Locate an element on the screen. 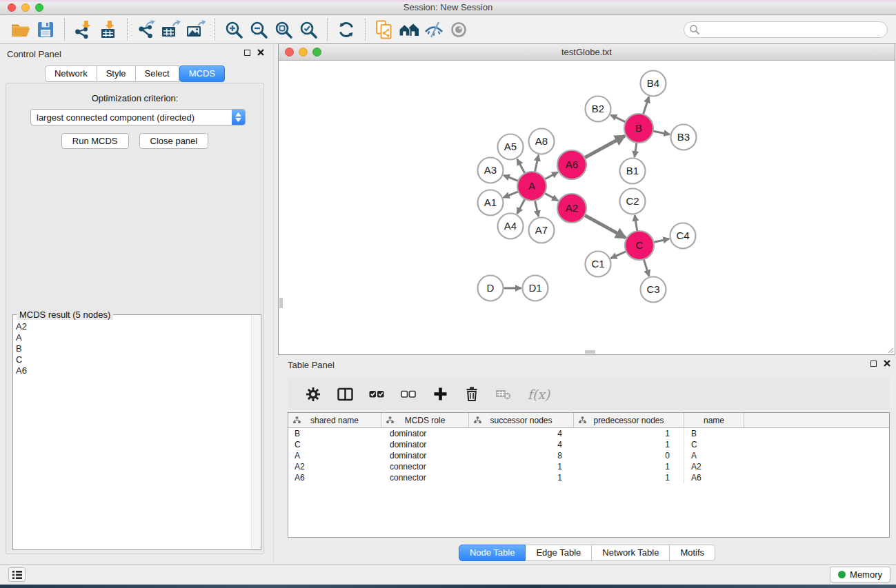  hide-graphics-details-button is located at coordinates (434, 30).